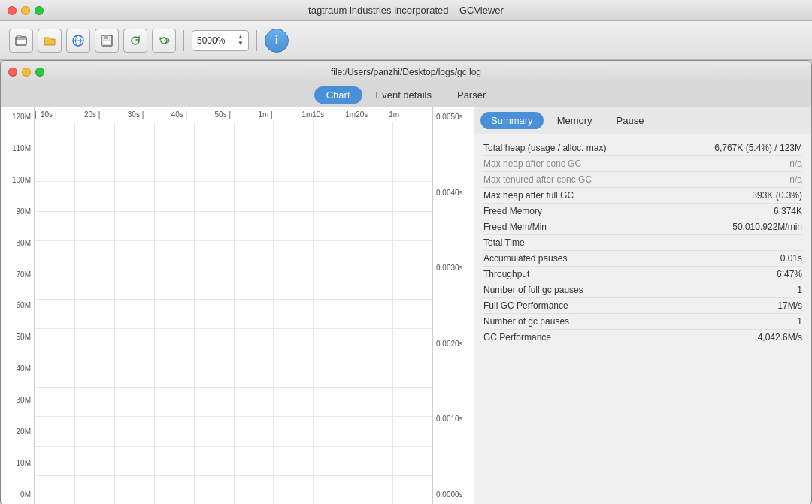  Describe the element at coordinates (750, 180) in the screenshot. I see `value-max-tenured: n/a` at that location.